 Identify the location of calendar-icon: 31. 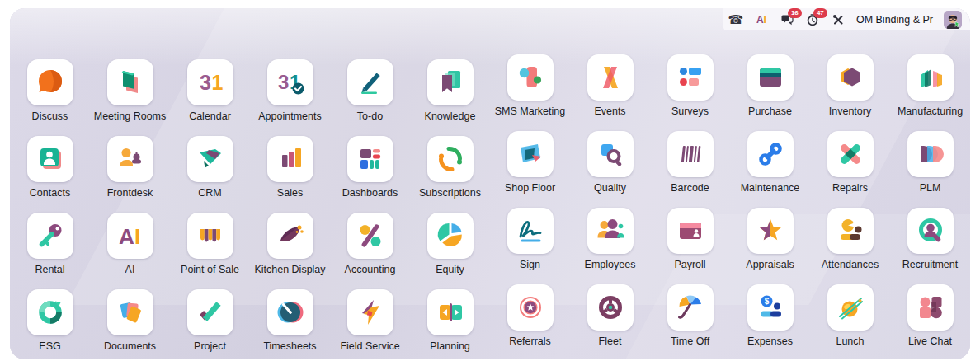
(210, 82).